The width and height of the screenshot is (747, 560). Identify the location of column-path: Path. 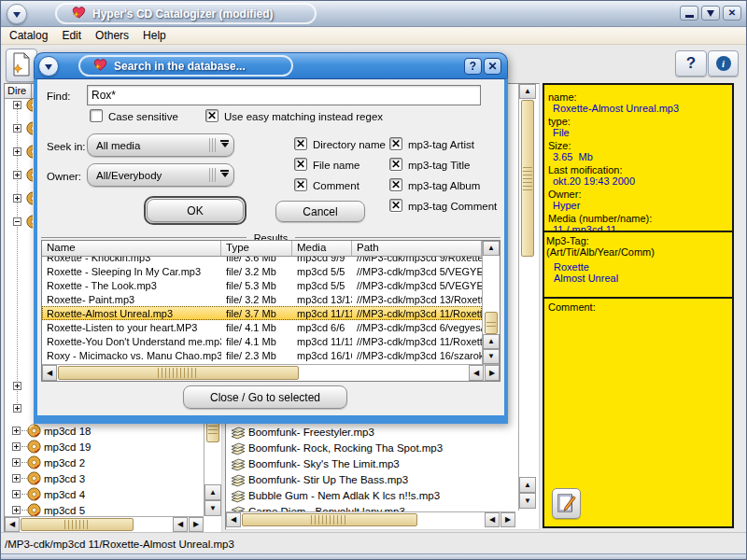
(416, 248).